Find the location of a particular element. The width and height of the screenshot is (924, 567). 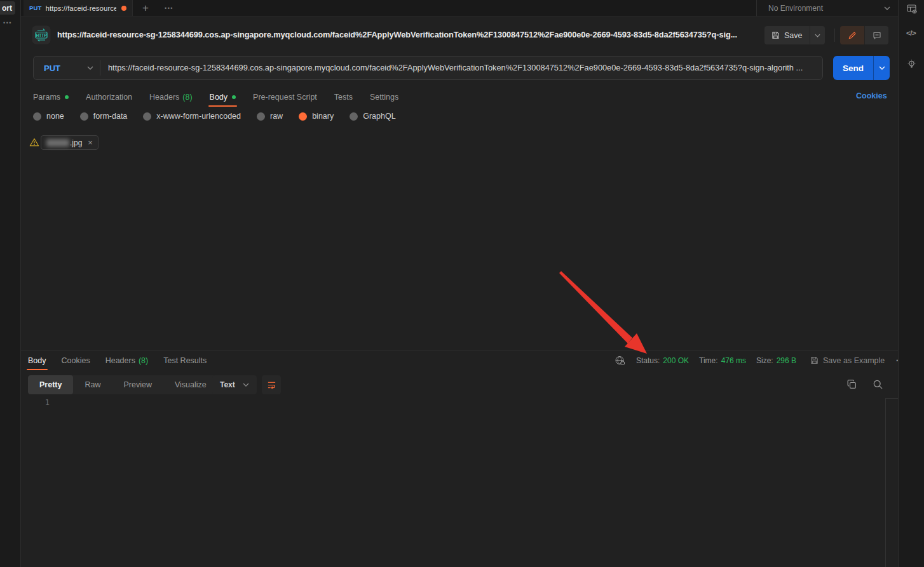

environment-quick-look-icon is located at coordinates (912, 9).